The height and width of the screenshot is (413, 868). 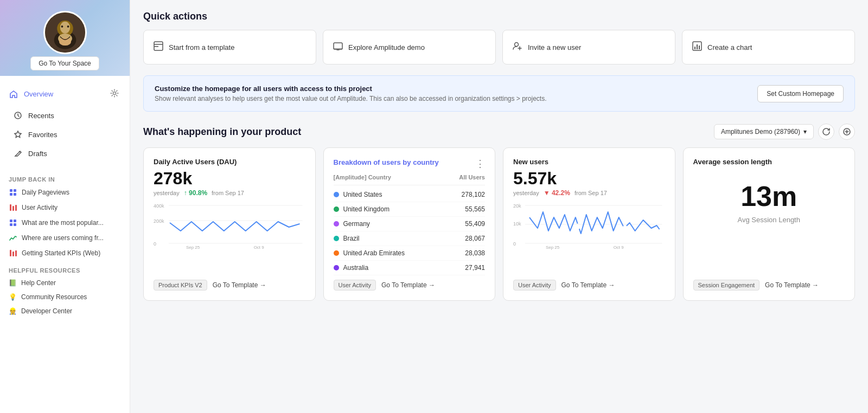 I want to click on set-custom-homepage-button: Set Custom Homepage, so click(x=801, y=94).